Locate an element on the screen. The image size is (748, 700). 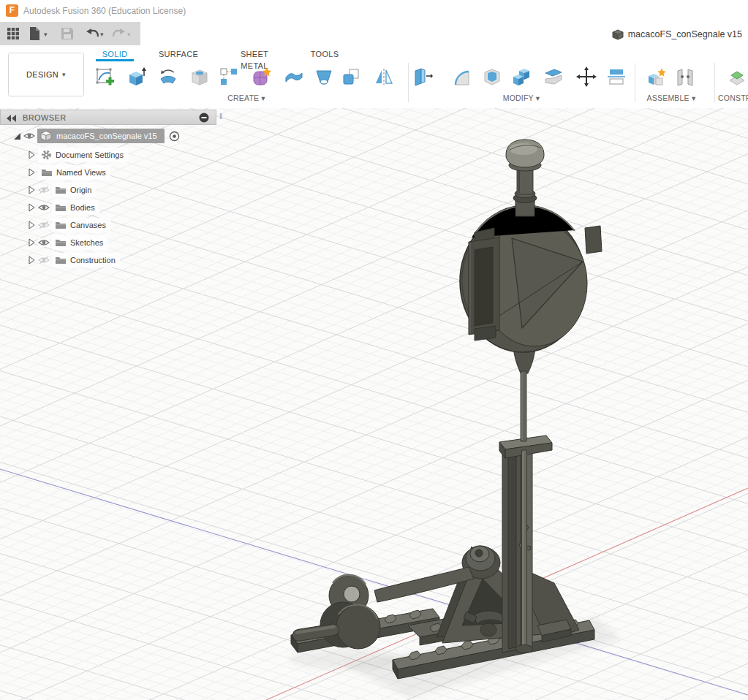
undo-caret: ▾ is located at coordinates (102, 34).